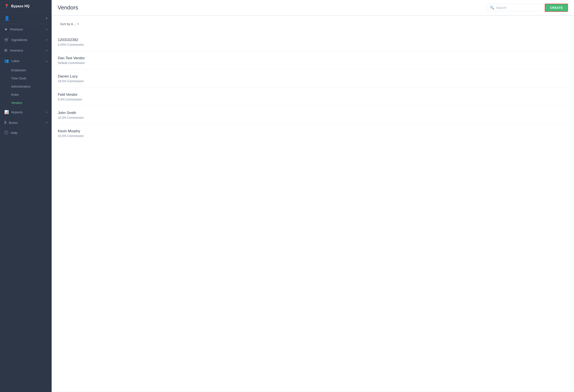 Image resolution: width=574 pixels, height=392 pixels. What do you see at coordinates (6, 133) in the screenshot?
I see `help-icon: ?` at bounding box center [6, 133].